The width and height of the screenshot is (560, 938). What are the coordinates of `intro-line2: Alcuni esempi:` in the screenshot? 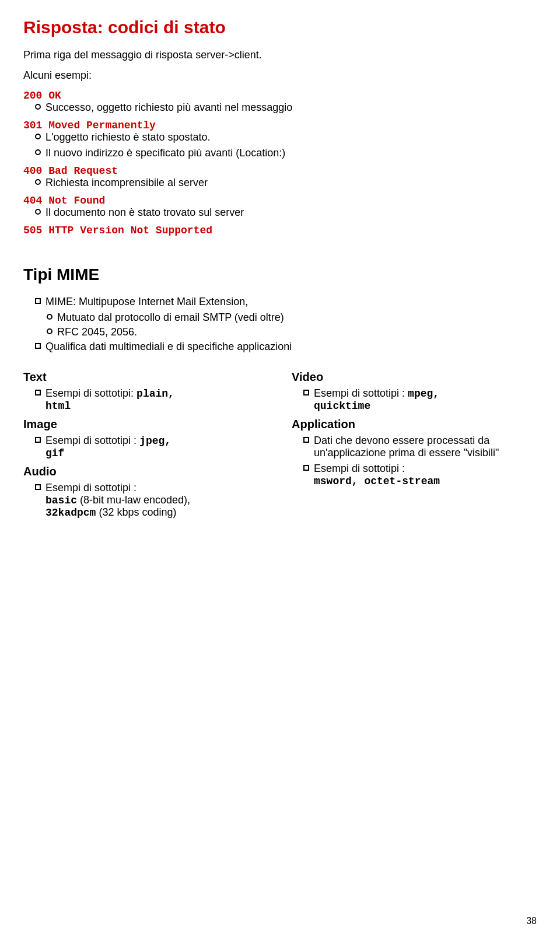 It's located at (280, 76).